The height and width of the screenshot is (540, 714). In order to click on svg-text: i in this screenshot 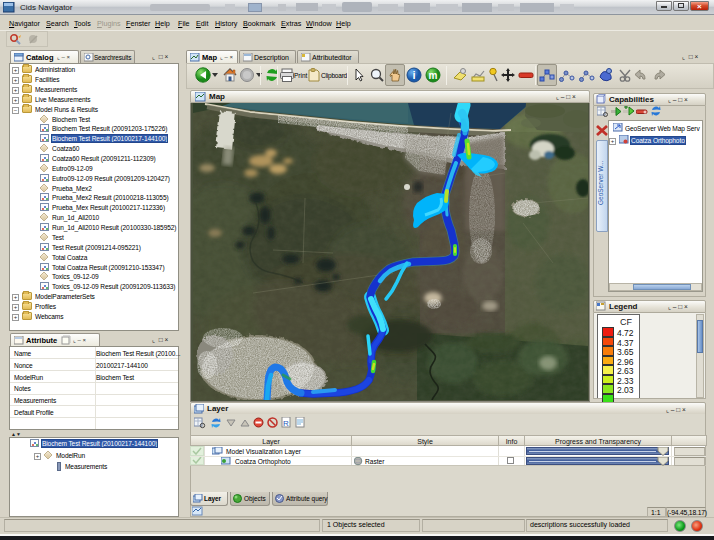, I will do `click(414, 75)`.